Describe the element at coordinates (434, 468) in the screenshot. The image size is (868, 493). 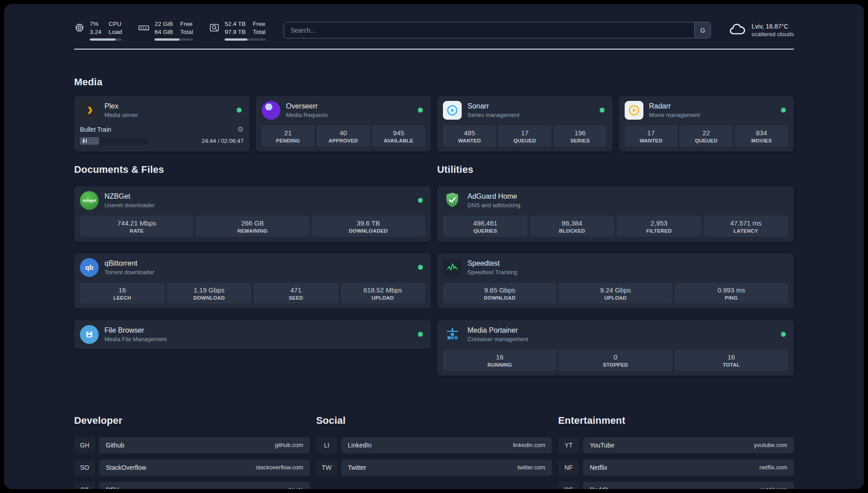
I see `bookmark-twitter: TW Twitter twitter.com` at that location.